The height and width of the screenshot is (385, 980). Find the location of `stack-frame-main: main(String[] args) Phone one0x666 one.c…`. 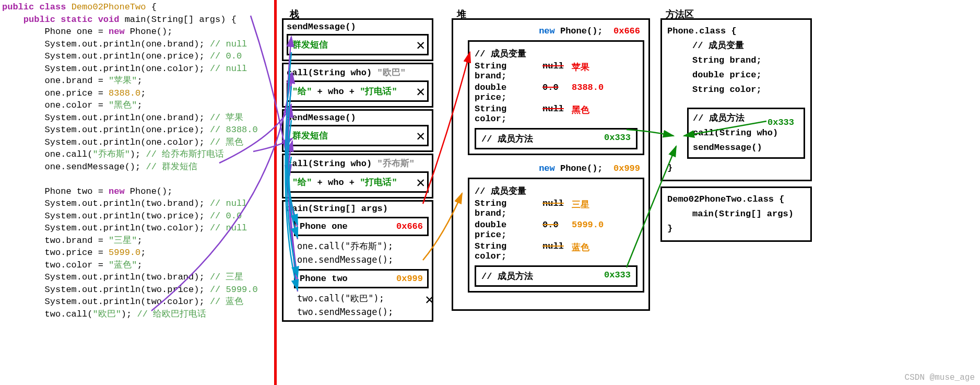

stack-frame-main: main(String[] args) Phone one0x666 one.c… is located at coordinates (358, 261).